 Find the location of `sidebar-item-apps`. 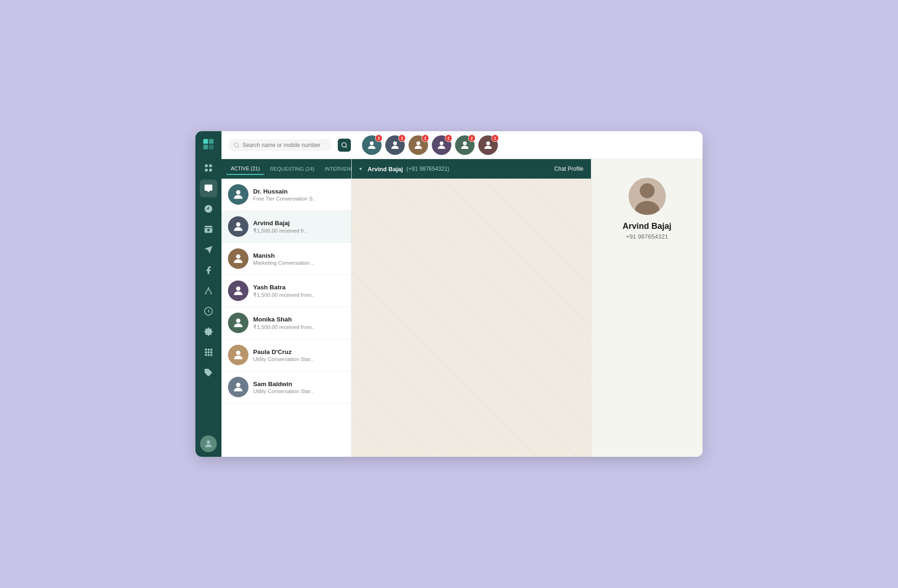

sidebar-item-apps is located at coordinates (208, 352).